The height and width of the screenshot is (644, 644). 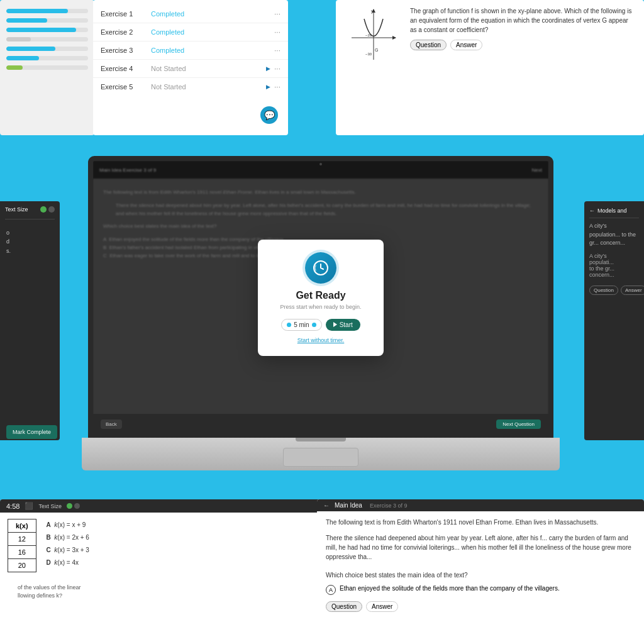 What do you see at coordinates (376, 50) in the screenshot?
I see `svg-text: G` at bounding box center [376, 50].